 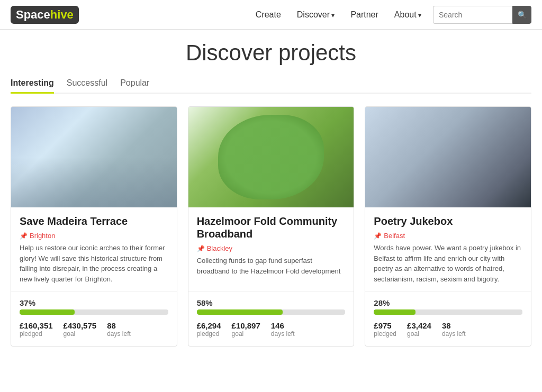 What do you see at coordinates (36, 329) in the screenshot?
I see `stat-pledged-1: £160,351 pledged` at bounding box center [36, 329].